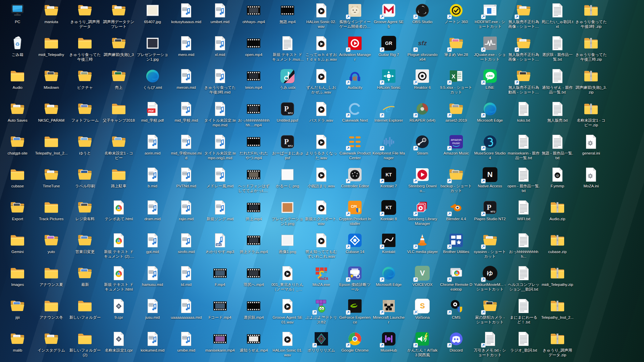  I want to click on desktop-icon: maniuta, so click(52, 17).